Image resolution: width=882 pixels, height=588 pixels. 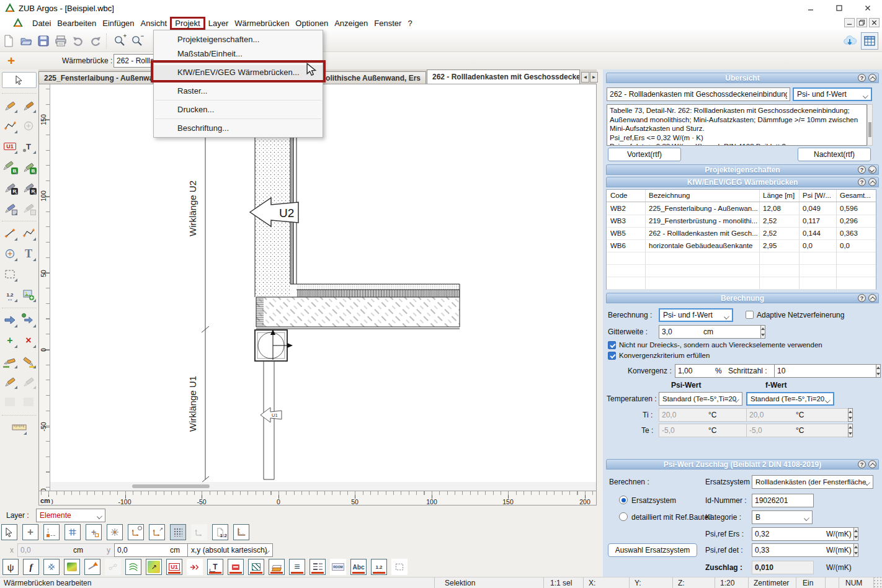 What do you see at coordinates (19, 80) in the screenshot?
I see `select-tool-button` at bounding box center [19, 80].